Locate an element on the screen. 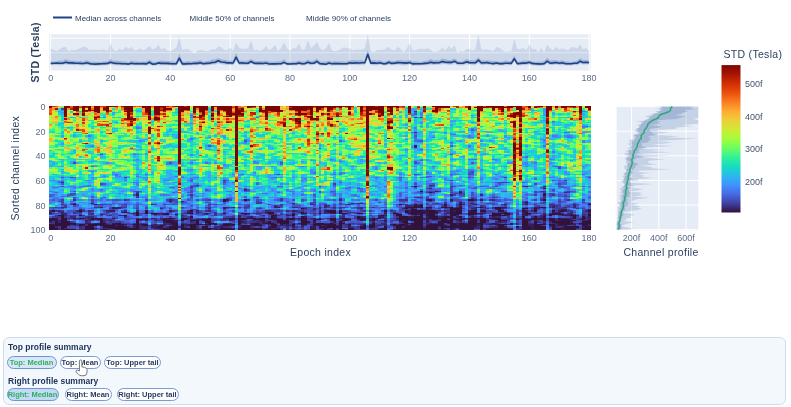 Image resolution: width=791 pixels, height=407 pixels. svg-text: 500f is located at coordinates (754, 84).